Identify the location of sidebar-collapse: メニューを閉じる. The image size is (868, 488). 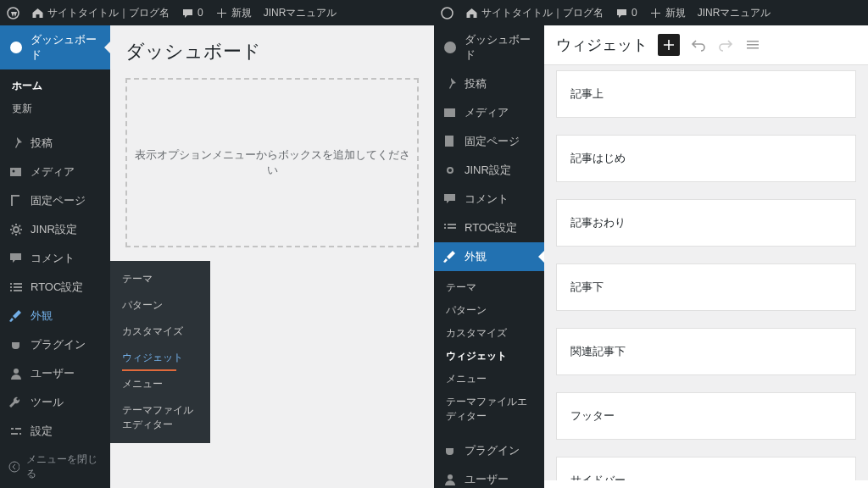
(55, 467).